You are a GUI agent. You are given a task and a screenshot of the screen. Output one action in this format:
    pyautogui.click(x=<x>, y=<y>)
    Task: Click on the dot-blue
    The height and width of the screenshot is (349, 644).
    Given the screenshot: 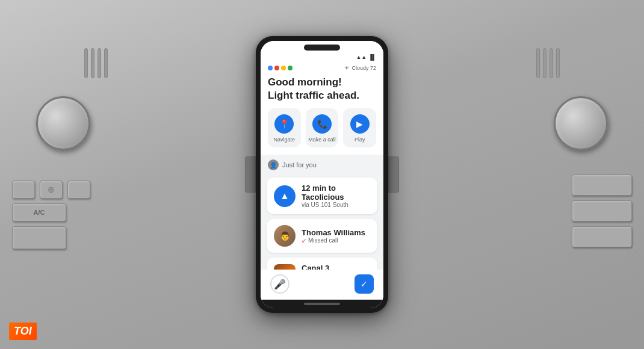 What is the action you would take?
    pyautogui.click(x=270, y=68)
    